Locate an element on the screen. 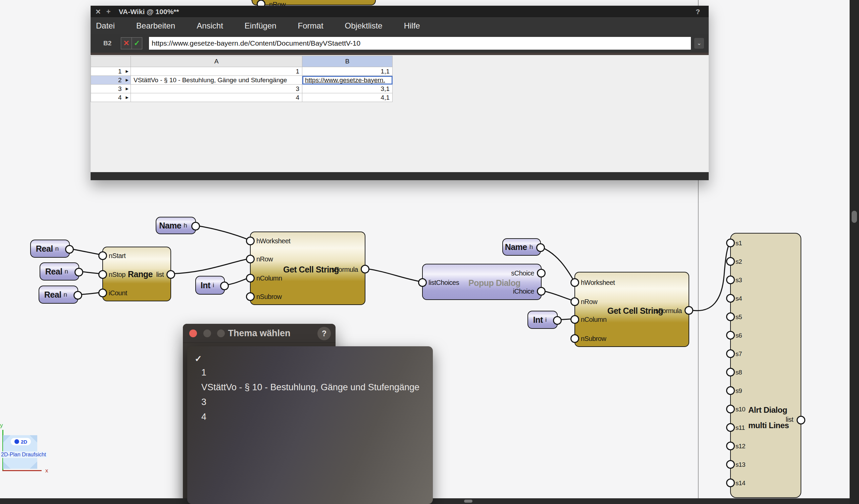 The width and height of the screenshot is (859, 504). port-real1-out is located at coordinates (70, 249).